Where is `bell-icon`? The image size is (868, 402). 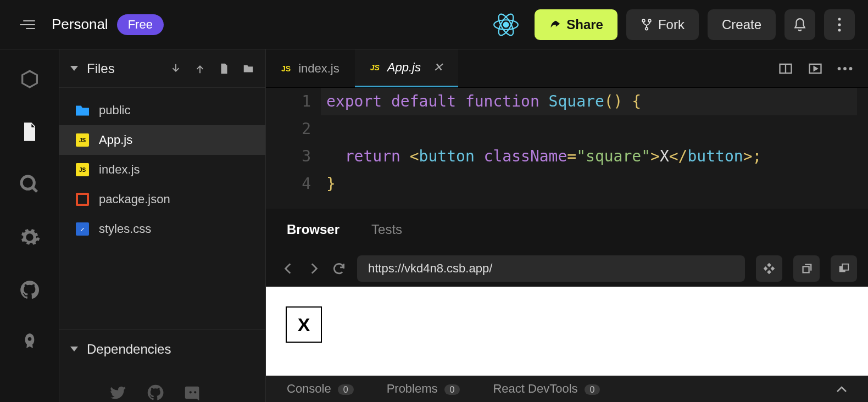 bell-icon is located at coordinates (800, 25).